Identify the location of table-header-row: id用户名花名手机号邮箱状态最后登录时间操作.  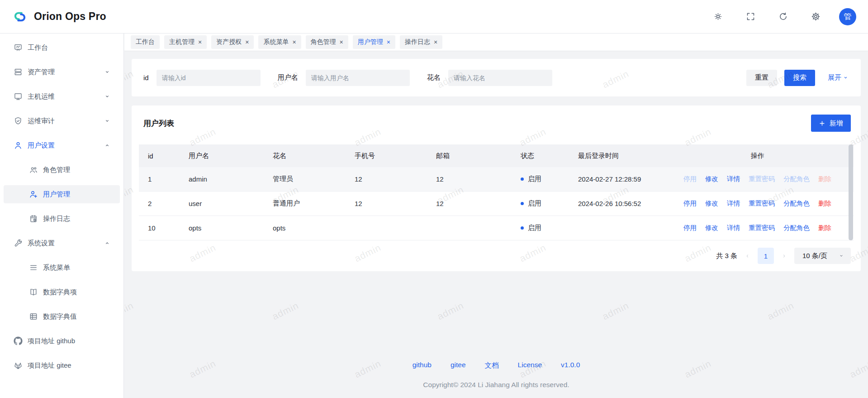
(496, 156).